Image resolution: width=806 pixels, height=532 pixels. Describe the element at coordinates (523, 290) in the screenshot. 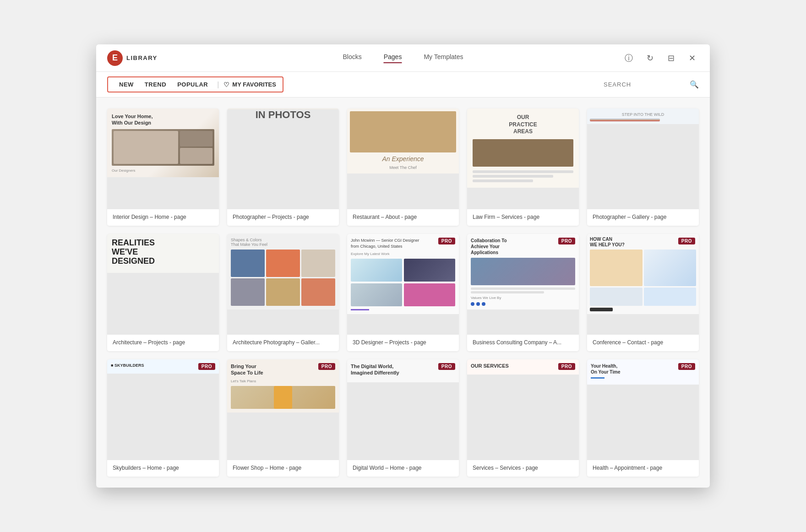

I see `biz-lines` at that location.